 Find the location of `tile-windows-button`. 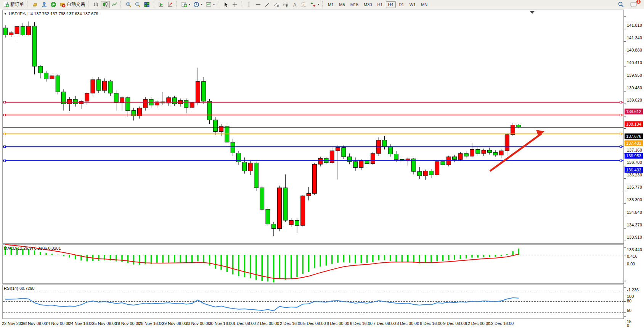

tile-windows-button is located at coordinates (147, 5).